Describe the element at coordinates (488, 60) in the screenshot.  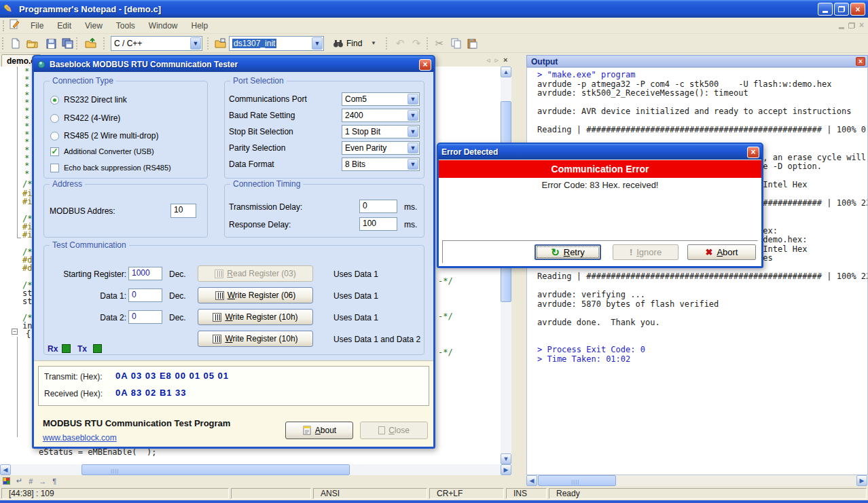
I see `tab-scroll-left-icon: ◃` at that location.